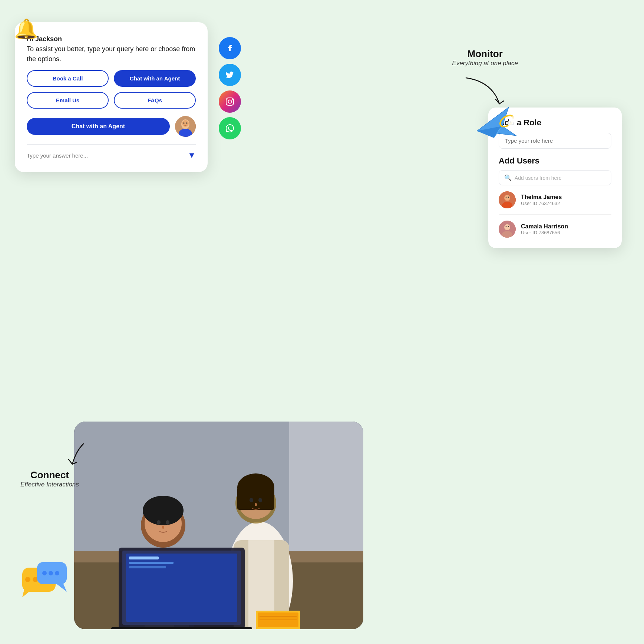 The image size is (644, 644). Describe the element at coordinates (507, 200) in the screenshot. I see `user-avatar-thelma` at that location.